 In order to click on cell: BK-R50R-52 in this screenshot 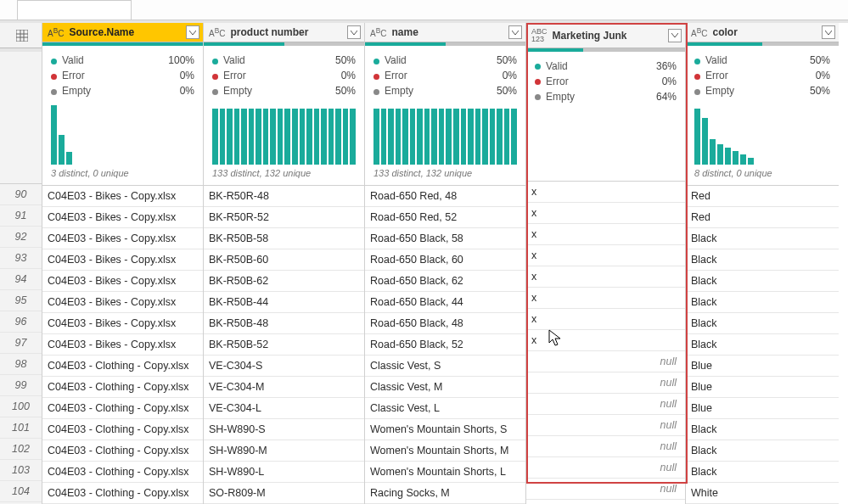, I will do `click(284, 217)`.